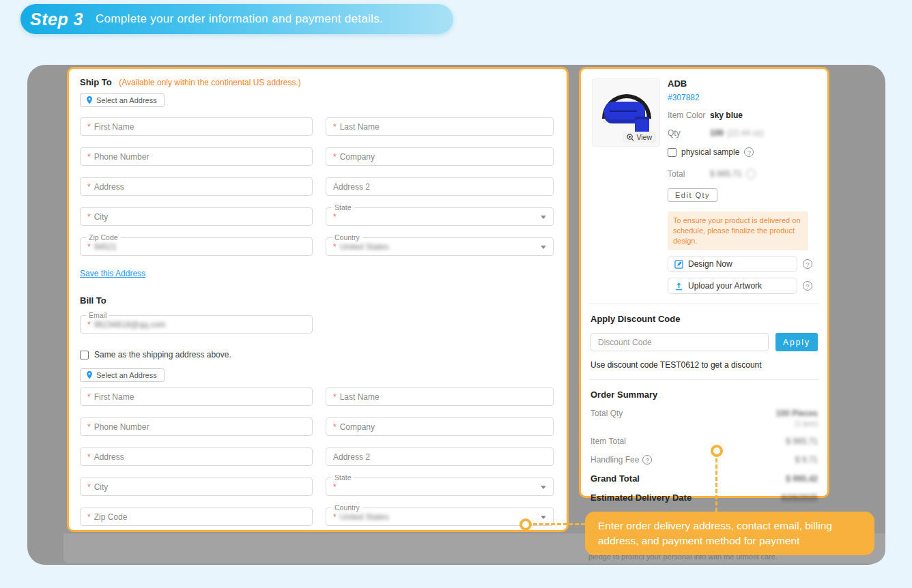  What do you see at coordinates (704, 186) in the screenshot?
I see `product-section: View ADB #307882 Item Color sky blue Qty…` at bounding box center [704, 186].